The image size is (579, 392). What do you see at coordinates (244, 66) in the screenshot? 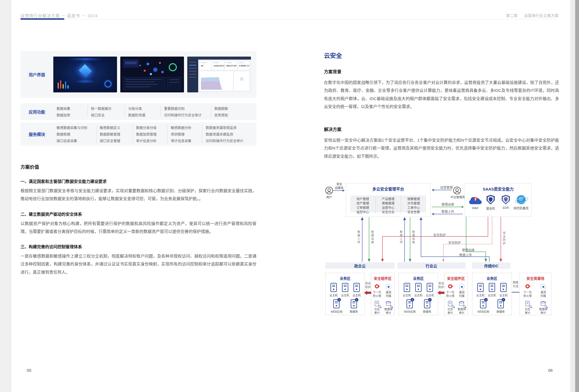
I see `stat-card: 2.54TB / 3.51TB` at bounding box center [244, 66].